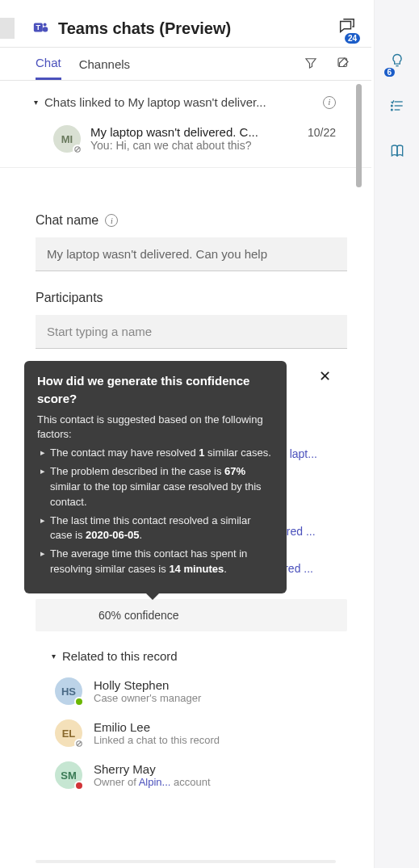  What do you see at coordinates (346, 28) in the screenshot?
I see `compose-button: 24` at bounding box center [346, 28].